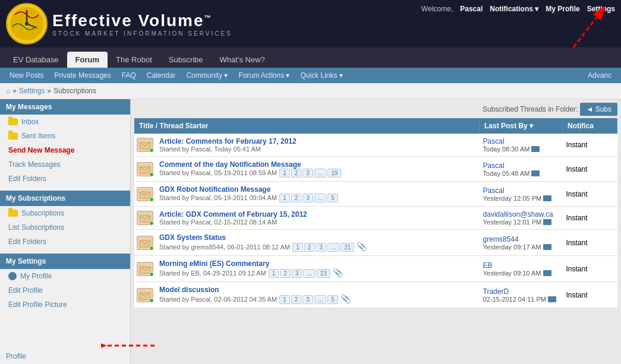 This screenshot has height=364, width=621. Describe the element at coordinates (87, 59) in the screenshot. I see `tab-forum: Forum` at that location.